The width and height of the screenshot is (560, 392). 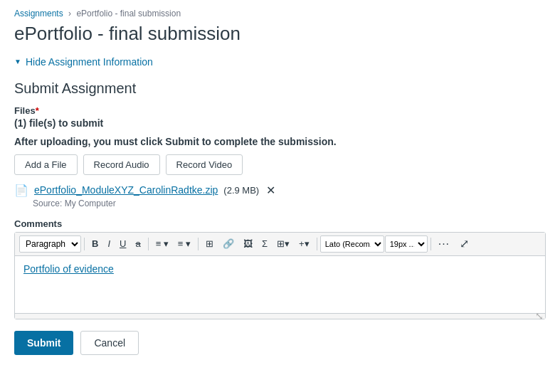 I want to click on bold-button: B, so click(x=95, y=244).